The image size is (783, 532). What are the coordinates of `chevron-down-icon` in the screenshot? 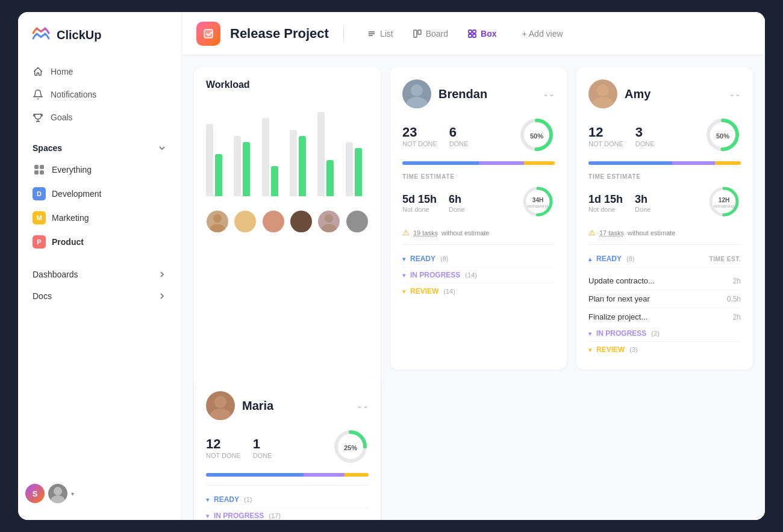 It's located at (162, 148).